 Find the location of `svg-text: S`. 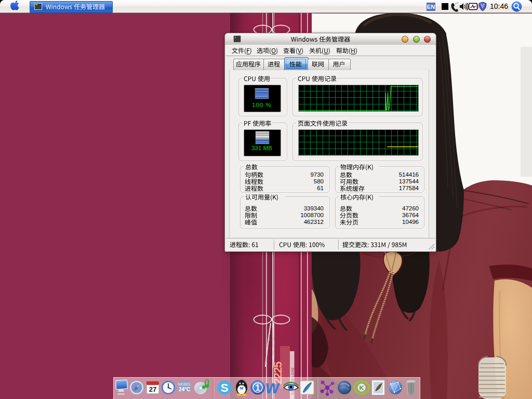

svg-text: S is located at coordinates (224, 388).